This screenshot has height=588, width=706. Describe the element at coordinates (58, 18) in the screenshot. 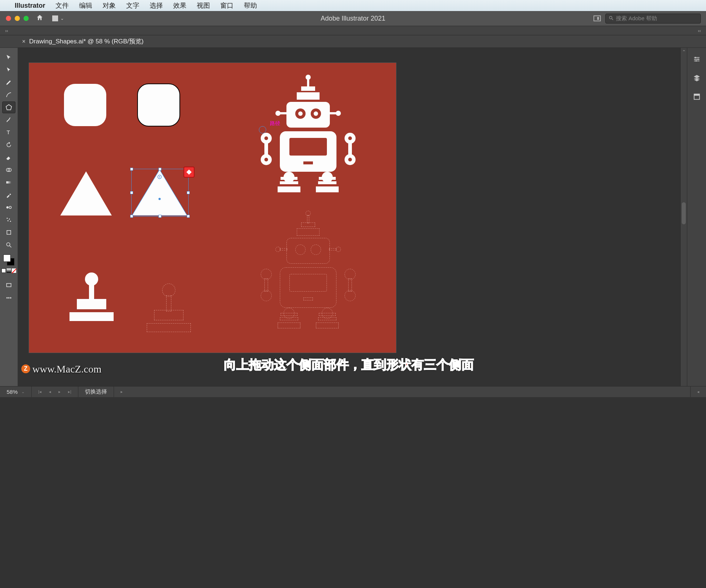

I see `workspace-switcher: ⌄` at that location.